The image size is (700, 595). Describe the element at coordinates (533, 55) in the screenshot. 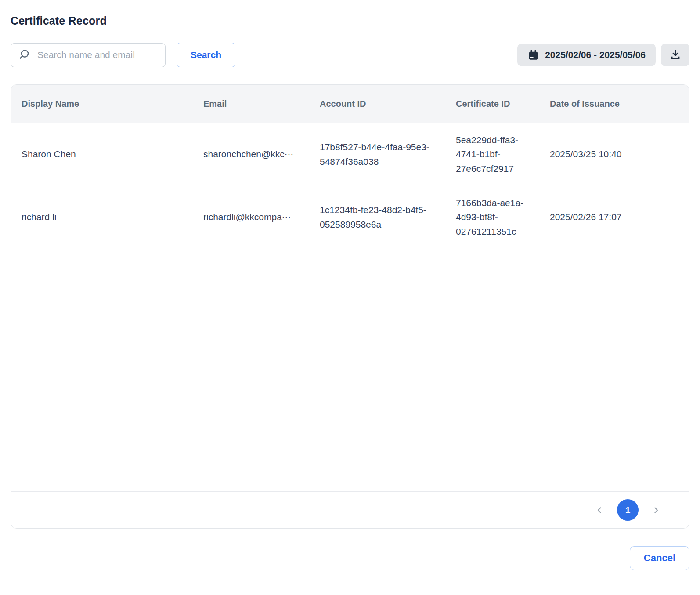

I see `calendar-icon` at that location.